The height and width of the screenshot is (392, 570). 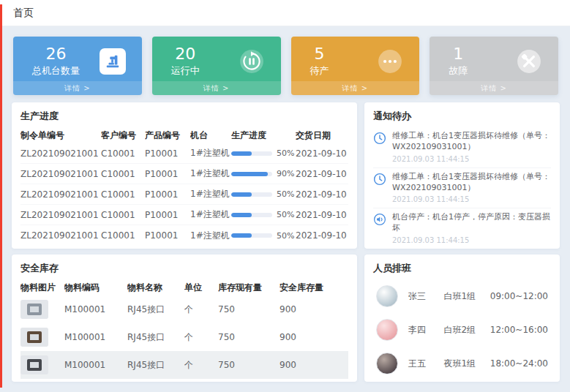 I want to click on total-machines-detail-link: 详情 >, so click(x=78, y=88).